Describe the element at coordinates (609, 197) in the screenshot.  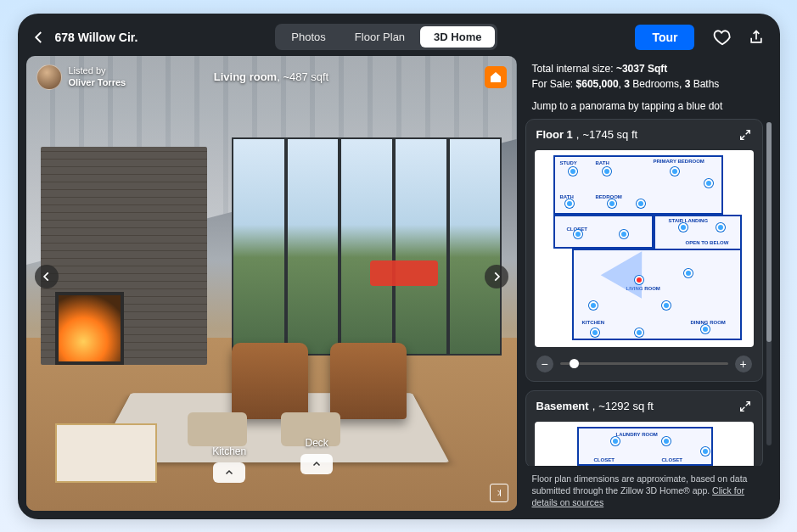
I see `room-label: BEDROOM` at that location.